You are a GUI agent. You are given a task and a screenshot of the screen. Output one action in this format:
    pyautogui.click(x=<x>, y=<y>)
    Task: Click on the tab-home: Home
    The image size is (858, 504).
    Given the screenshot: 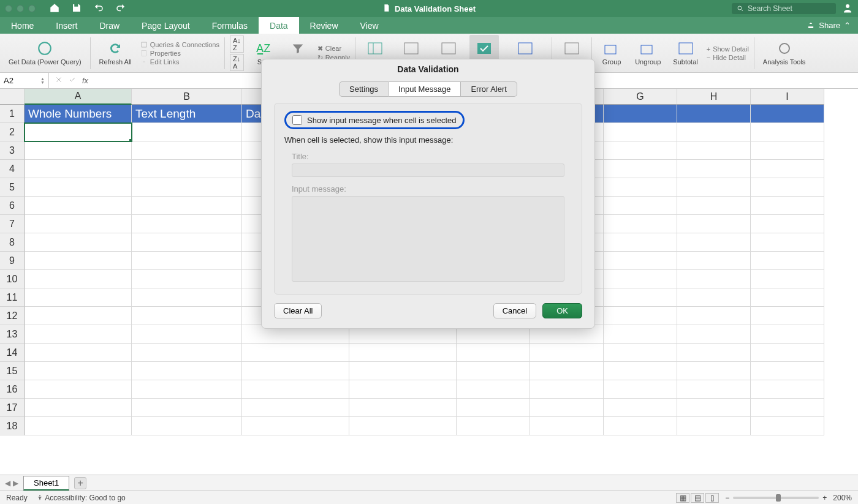 What is the action you would take?
    pyautogui.click(x=22, y=26)
    